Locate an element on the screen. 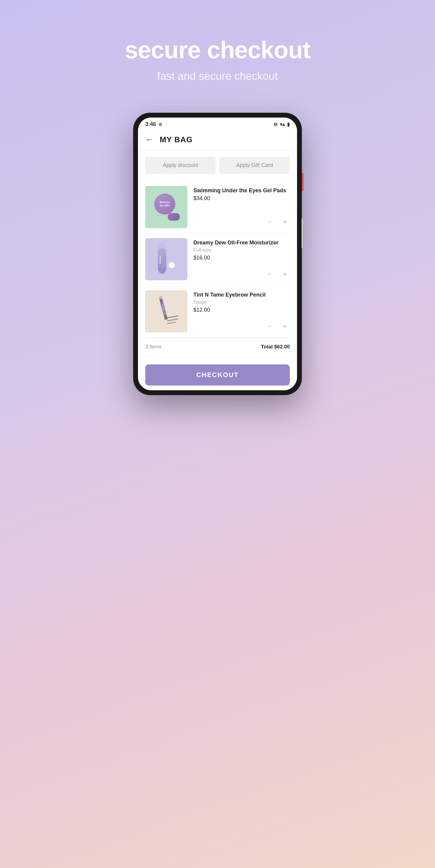  nav-bar: ← MY BAG is located at coordinates (218, 140).